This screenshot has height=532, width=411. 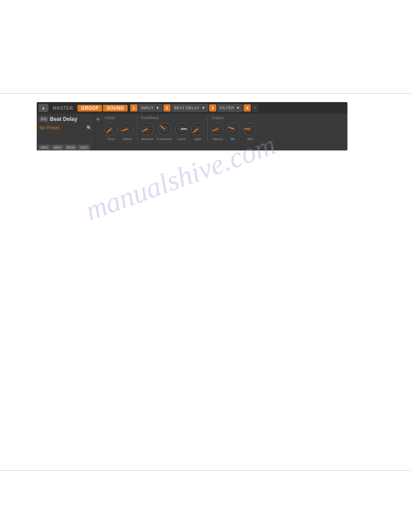 I want to click on section-header-delay: Delay, so click(x=119, y=118).